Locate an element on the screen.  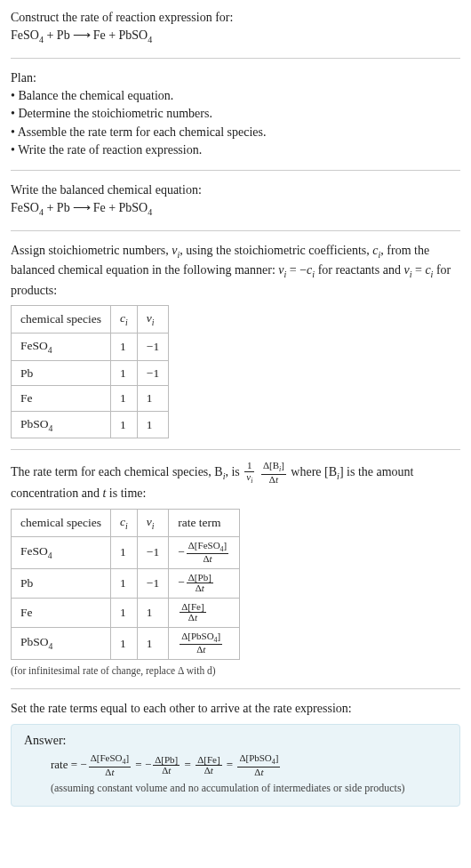
table-row: PbSO411Δ[PbSO4]Δt is located at coordinates (126, 643).